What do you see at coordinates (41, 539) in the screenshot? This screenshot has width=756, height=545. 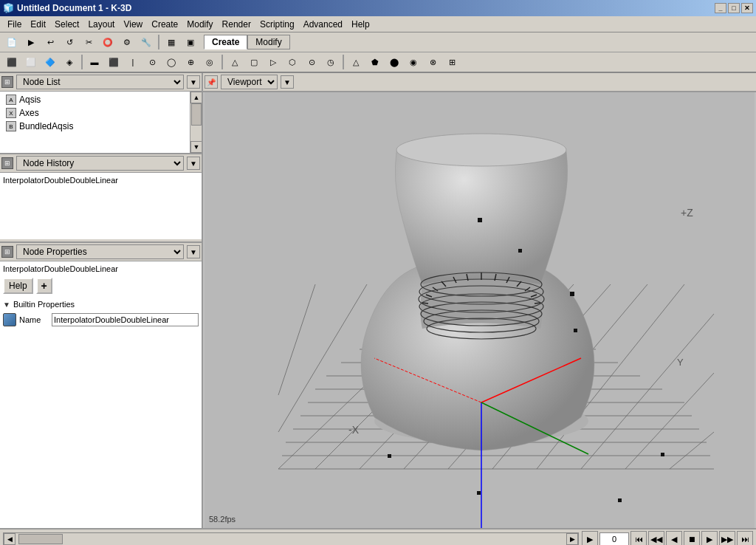 I see `scroll-h-thumb` at bounding box center [41, 539].